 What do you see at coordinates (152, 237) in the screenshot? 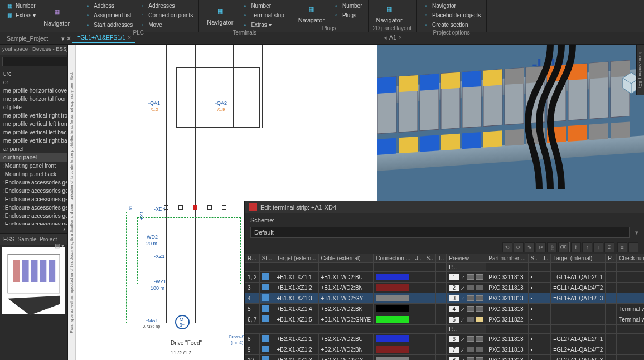
I see `wd2-label: -WD2` at bounding box center [152, 237].